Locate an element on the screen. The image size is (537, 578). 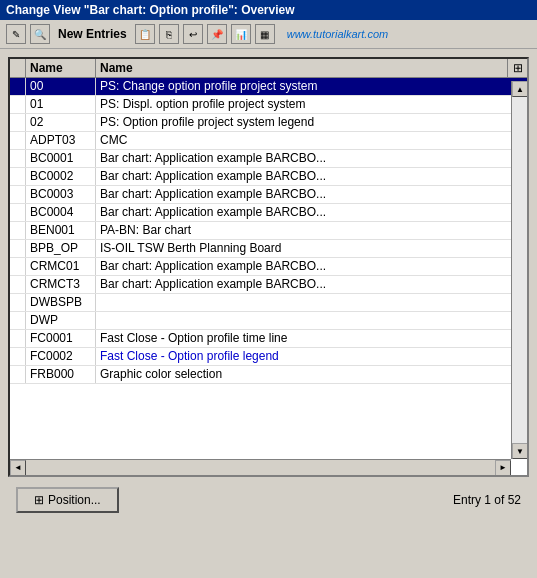
table-row: 01 PS: Displ. option profile project sys… is located at coordinates (268, 105).